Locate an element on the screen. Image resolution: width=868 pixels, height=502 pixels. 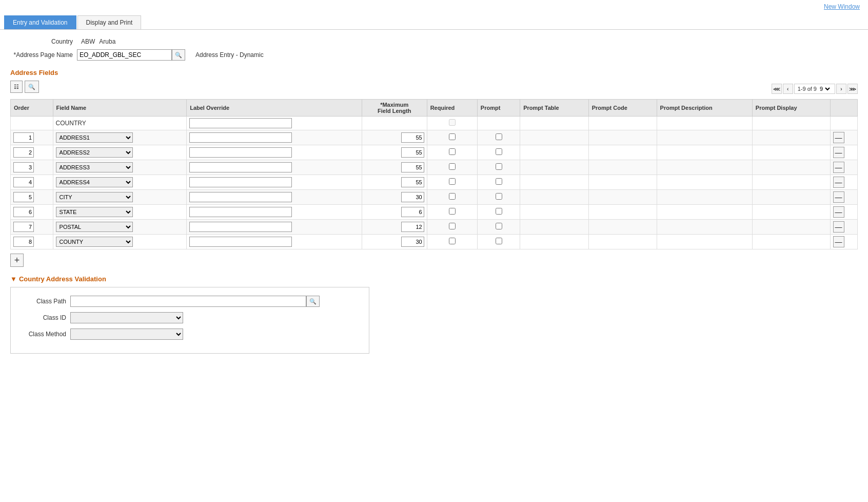
country-name: Aruba is located at coordinates (107, 42).